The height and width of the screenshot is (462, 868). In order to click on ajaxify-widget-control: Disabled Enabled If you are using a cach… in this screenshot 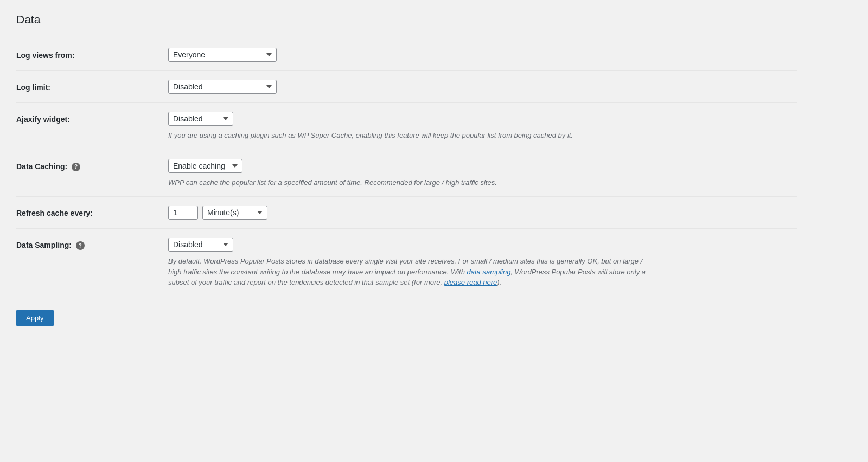, I will do `click(483, 126)`.